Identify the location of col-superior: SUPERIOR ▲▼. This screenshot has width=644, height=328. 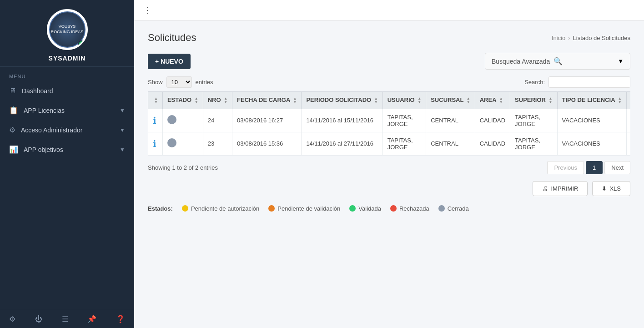
(534, 101).